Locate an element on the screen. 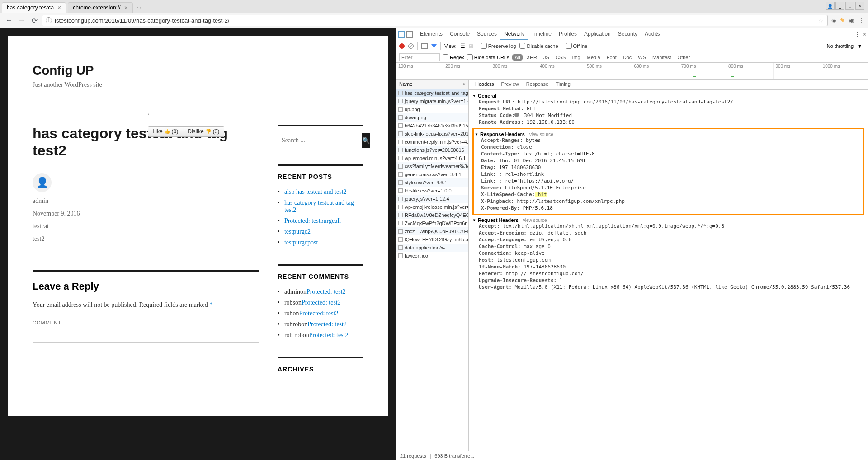  dislike-button: Dislike👎(0) is located at coordinates (203, 131).